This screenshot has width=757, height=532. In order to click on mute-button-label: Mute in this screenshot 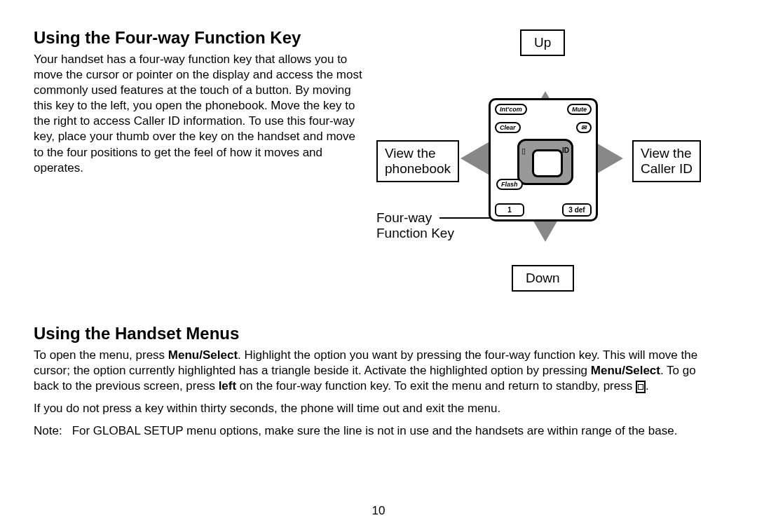, I will do `click(579, 109)`.